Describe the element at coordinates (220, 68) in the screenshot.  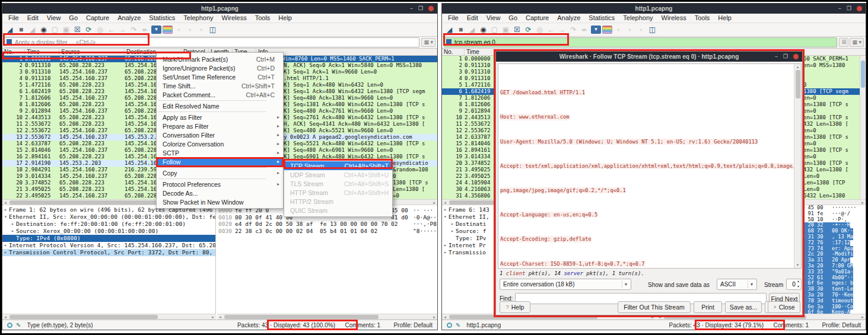
I see `context-menu-item: Ignore/Unignore Packet(s) Ctrl+D` at that location.